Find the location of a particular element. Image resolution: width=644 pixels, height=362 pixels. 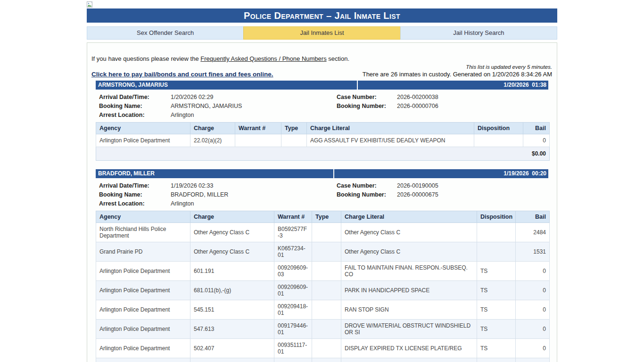

booking-number-value: 2026-00000675 is located at coordinates (472, 195).